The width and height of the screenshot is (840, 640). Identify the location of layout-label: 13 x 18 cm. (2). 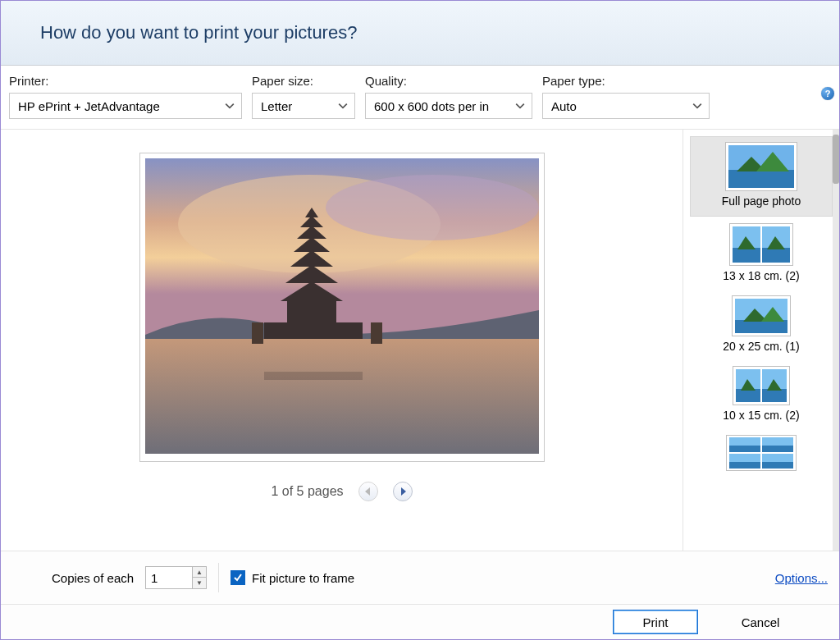
(761, 276).